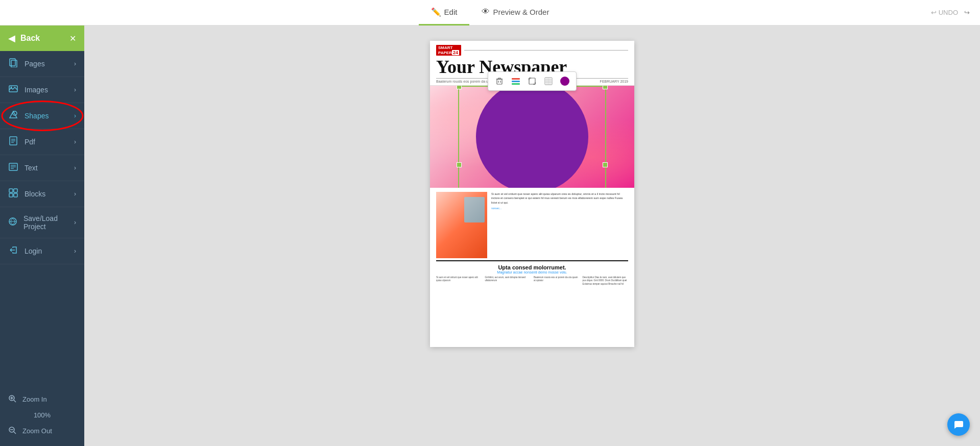  Describe the element at coordinates (490, 13) in the screenshot. I see `top-bar: ✏️ Edit 👁 Preview & Order ↩ UNDO ↪` at that location.